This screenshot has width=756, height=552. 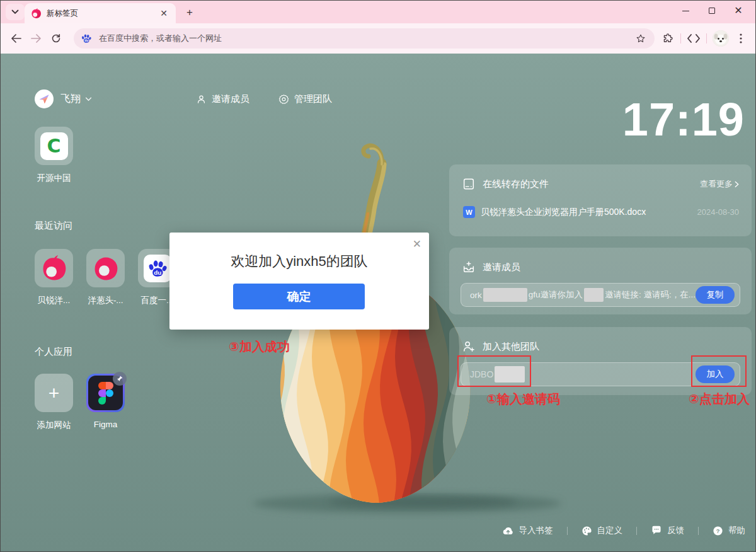 What do you see at coordinates (741, 38) in the screenshot?
I see `browser-menu-button` at bounding box center [741, 38].